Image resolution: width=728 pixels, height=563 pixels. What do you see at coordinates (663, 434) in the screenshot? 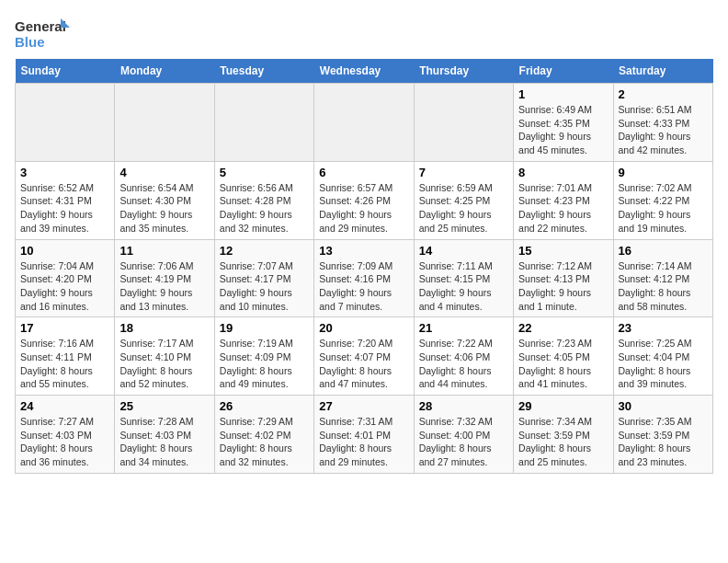
I see `calendar-cell: 30Sunrise: 7:35 AM Sunset: 3:59 PM Dayli…` at bounding box center [663, 434].